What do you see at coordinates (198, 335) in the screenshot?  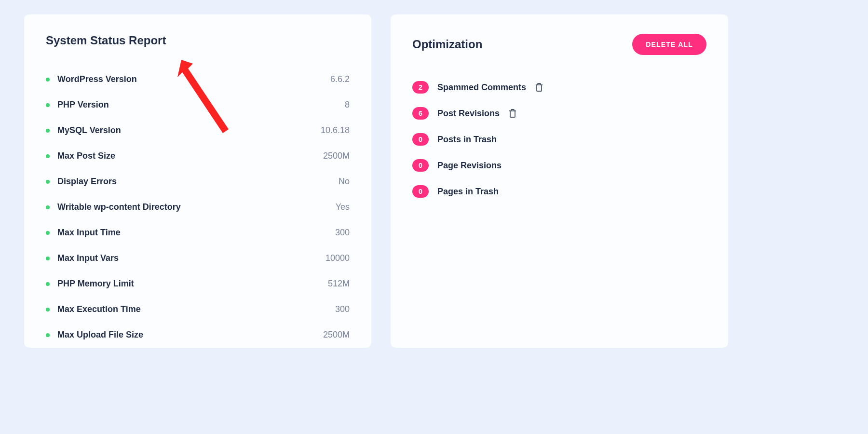 I see `status-row: Max Upload File Size 2500M` at bounding box center [198, 335].